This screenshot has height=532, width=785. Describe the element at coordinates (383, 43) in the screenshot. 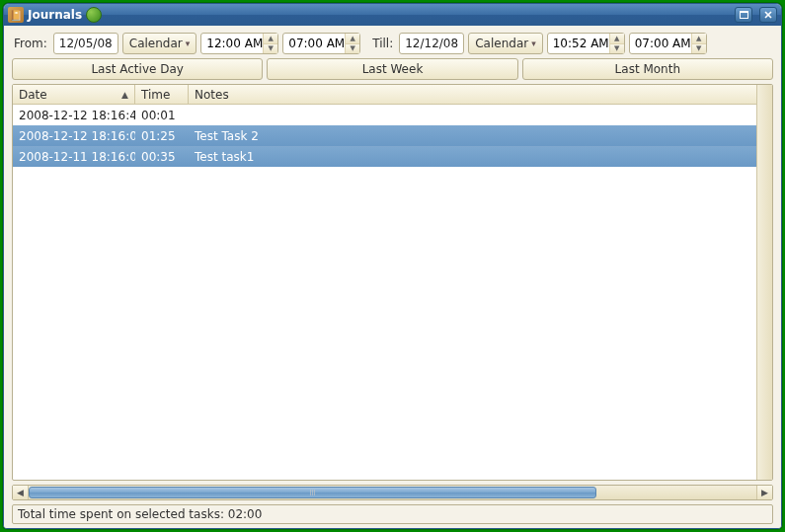

I see `till-label: Till:` at that location.